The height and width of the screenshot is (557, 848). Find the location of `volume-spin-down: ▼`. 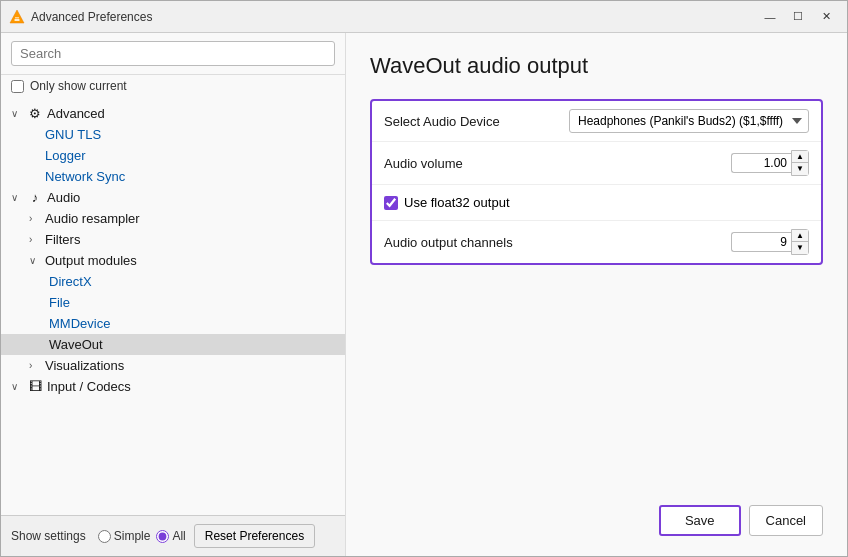

volume-spin-down: ▼ is located at coordinates (800, 169).